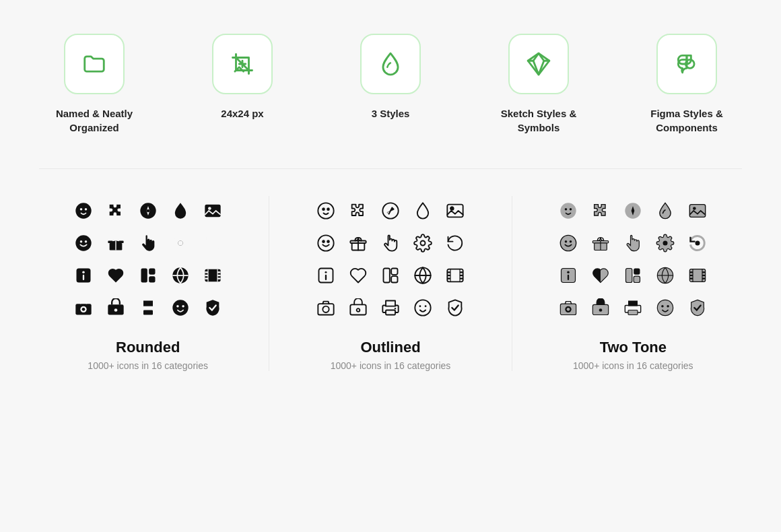 Image resolution: width=781 pixels, height=532 pixels. I want to click on rounded-icon-layout, so click(148, 275).